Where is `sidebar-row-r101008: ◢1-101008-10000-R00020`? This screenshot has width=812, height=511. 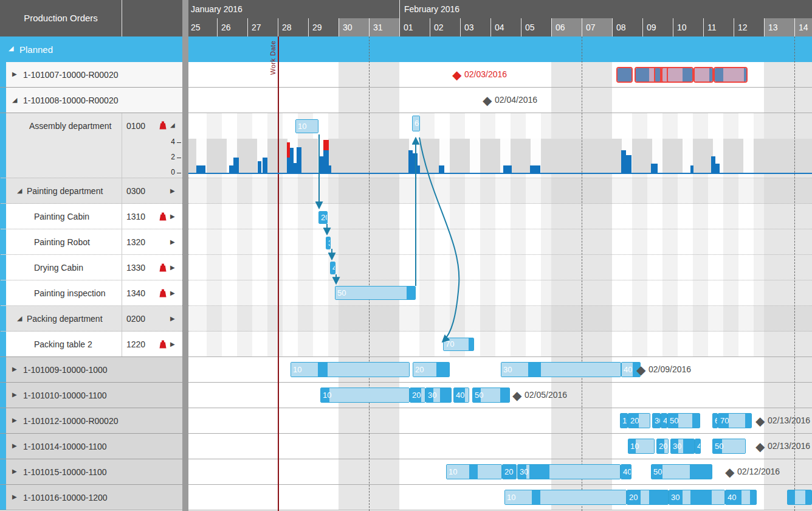
sidebar-row-r101008: ◢1-101008-10000-R00020 is located at coordinates (91, 100).